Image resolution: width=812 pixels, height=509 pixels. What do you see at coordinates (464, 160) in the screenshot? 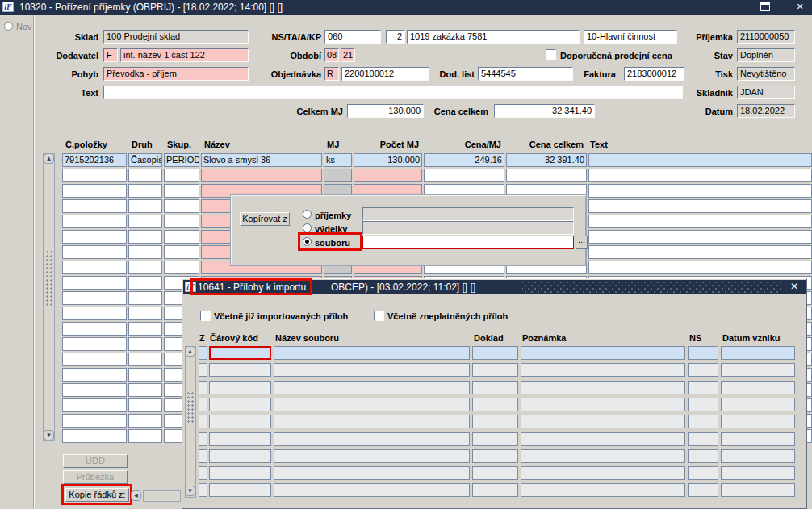
I see `item-cell: 249.16` at bounding box center [464, 160].